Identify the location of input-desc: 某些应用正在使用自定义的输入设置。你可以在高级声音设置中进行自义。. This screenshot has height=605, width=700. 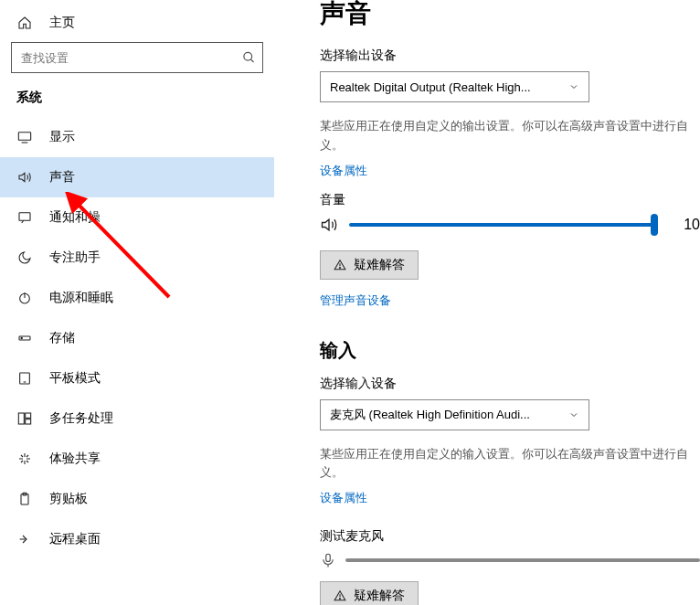
(510, 464).